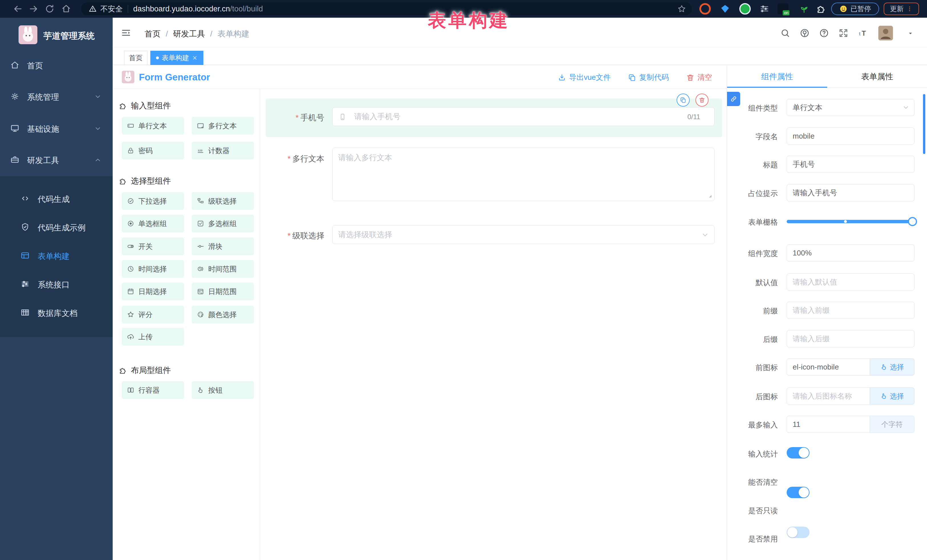  I want to click on palette-item-select: 下拉选择, so click(153, 201).